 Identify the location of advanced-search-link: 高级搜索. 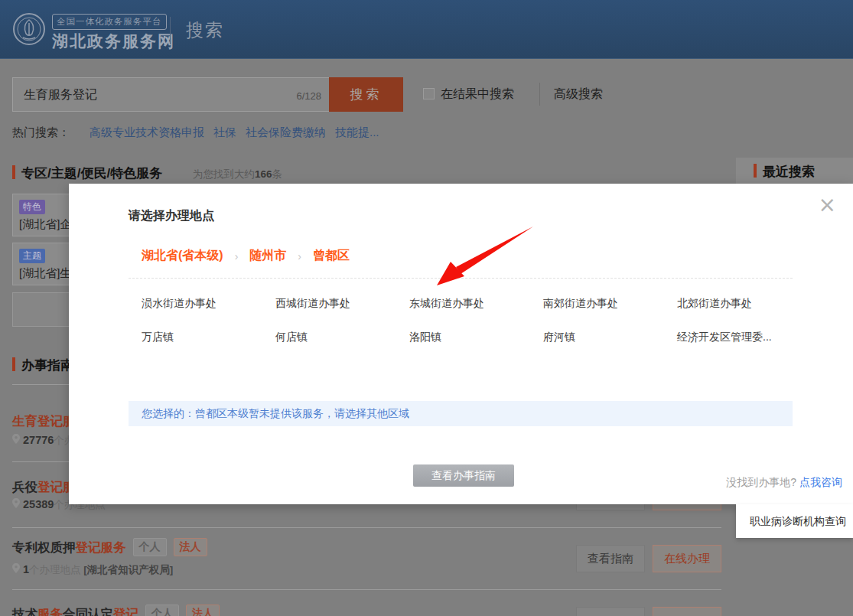
(578, 95).